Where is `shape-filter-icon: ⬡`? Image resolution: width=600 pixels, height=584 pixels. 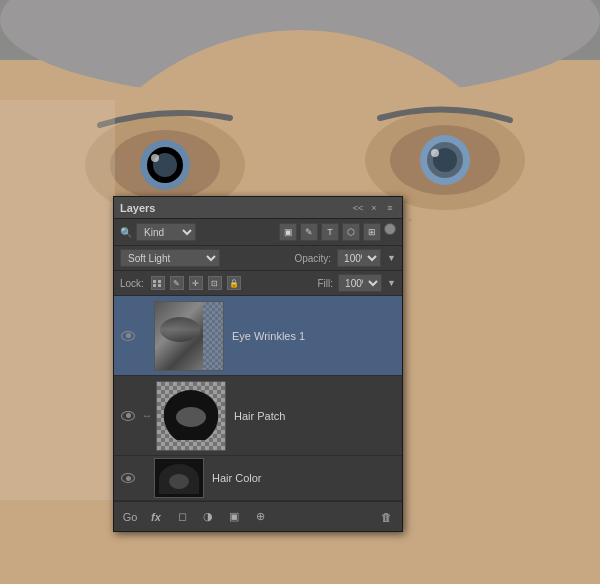
shape-filter-icon: ⬡ is located at coordinates (351, 232).